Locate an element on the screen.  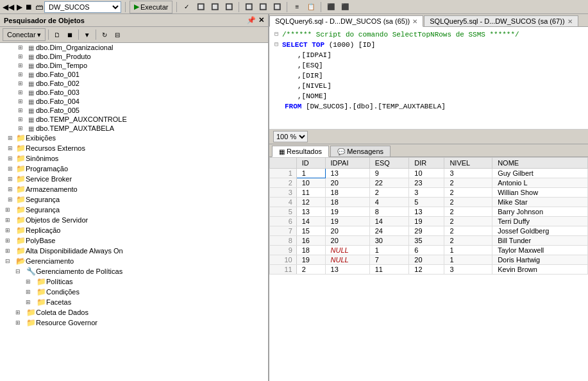
col-header-dir: DIR is located at coordinates (427, 163).